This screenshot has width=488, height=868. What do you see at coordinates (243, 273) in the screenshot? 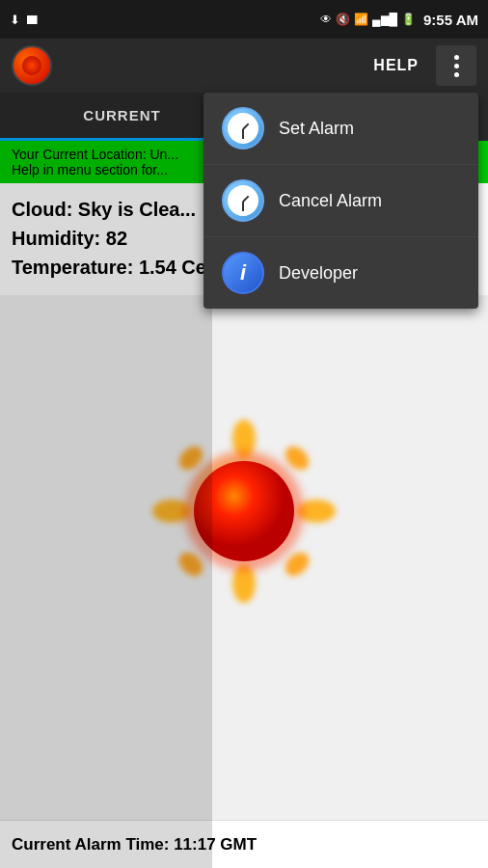
I see `developer-icon: i` at bounding box center [243, 273].